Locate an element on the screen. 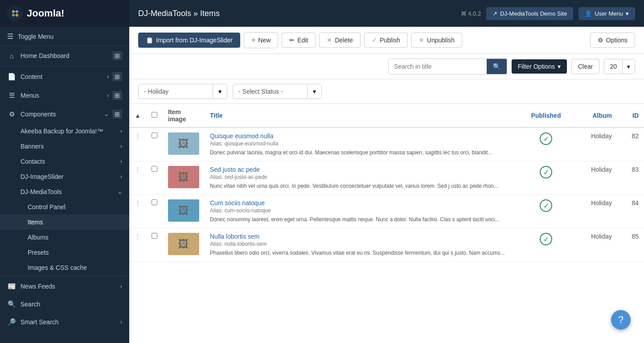  sidebar-item-banners: Banners › is located at coordinates (65, 146).